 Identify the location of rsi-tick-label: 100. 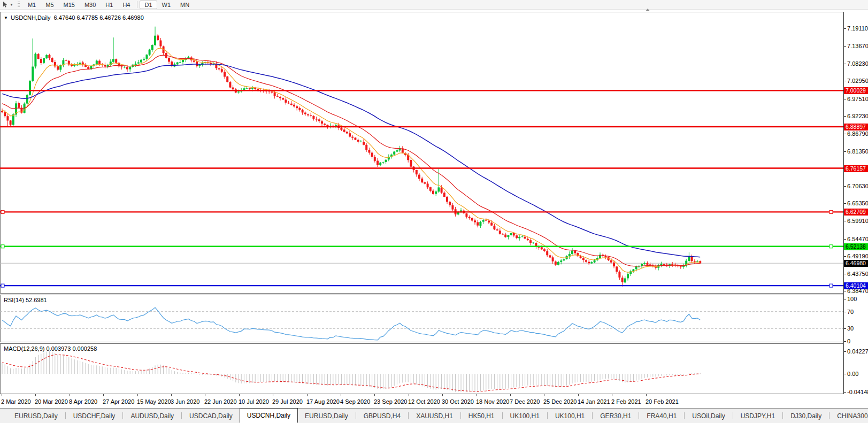
(852, 299).